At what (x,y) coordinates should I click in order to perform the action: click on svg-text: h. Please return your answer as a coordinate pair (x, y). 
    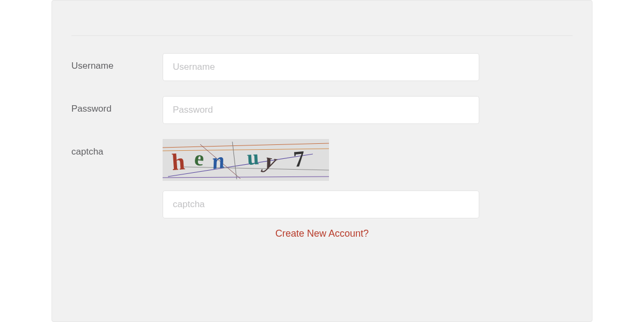
    Looking at the image, I should click on (178, 162).